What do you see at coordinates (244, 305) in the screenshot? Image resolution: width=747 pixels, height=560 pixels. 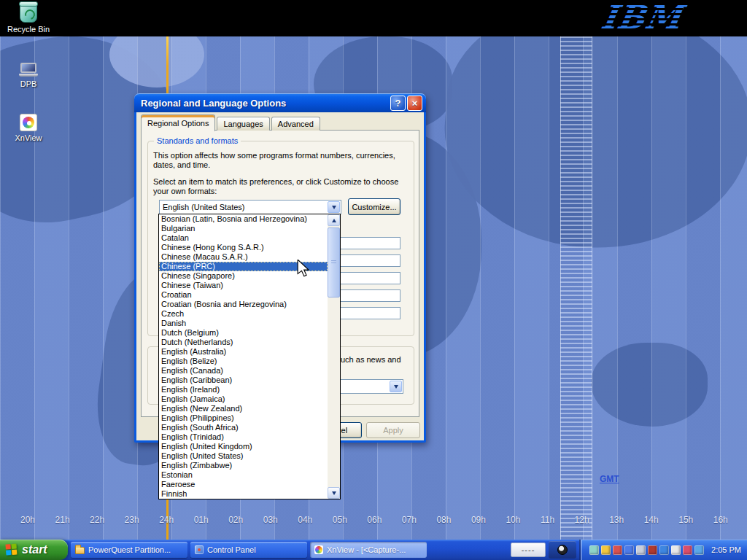 I see `language-option: Croatian (Bosnia and Herzegovina)` at bounding box center [244, 305].